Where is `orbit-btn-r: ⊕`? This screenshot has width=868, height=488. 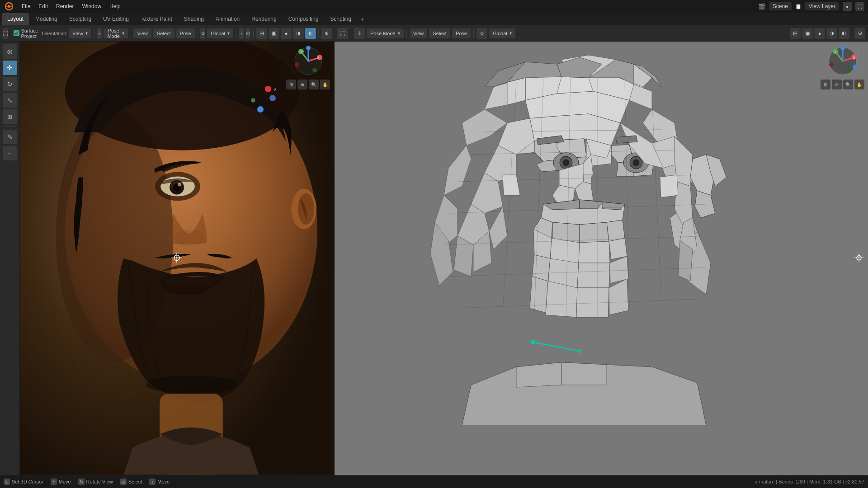 orbit-btn-r: ⊕ is located at coordinates (837, 84).